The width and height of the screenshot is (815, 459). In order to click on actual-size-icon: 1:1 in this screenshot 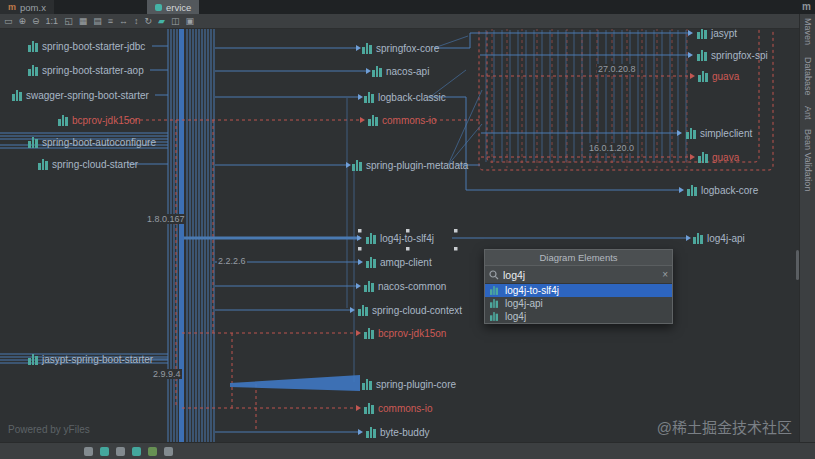, I will do `click(52, 22)`.